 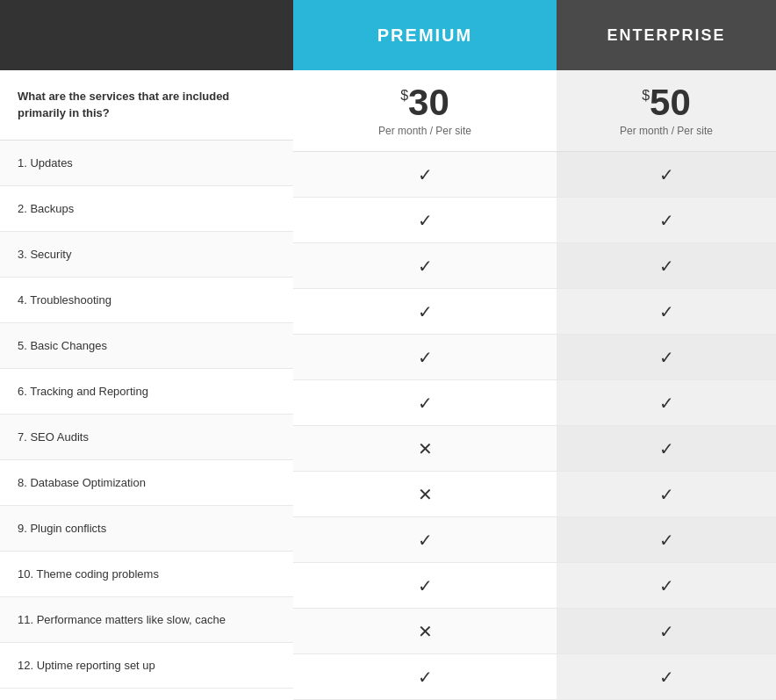 I want to click on premium-price-cell: $ 30 Per month / Per site, so click(x=425, y=111).